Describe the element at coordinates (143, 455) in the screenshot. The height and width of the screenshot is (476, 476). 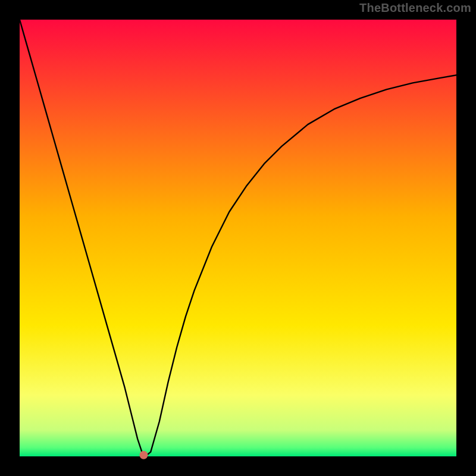
I see `marker-dot` at that location.